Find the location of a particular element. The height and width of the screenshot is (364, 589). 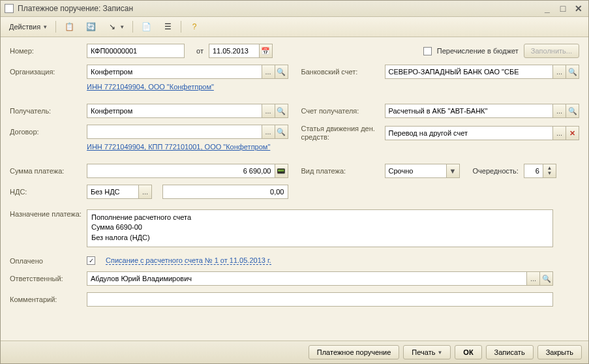

help-icon: ? is located at coordinates (194, 27).